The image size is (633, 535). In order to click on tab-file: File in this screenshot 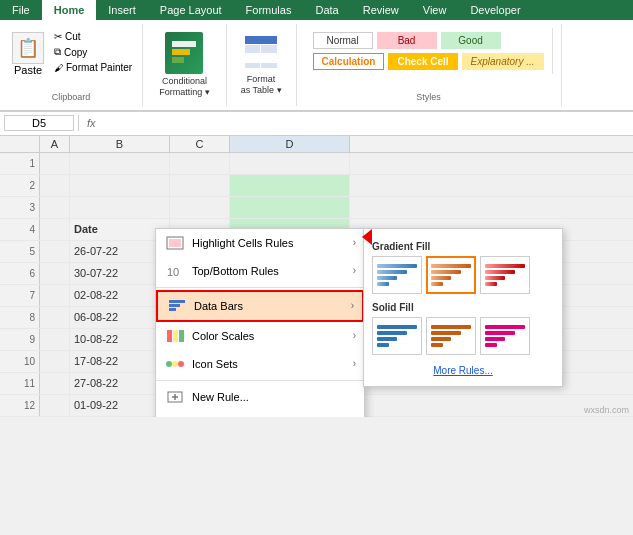, I will do `click(21, 10)`.